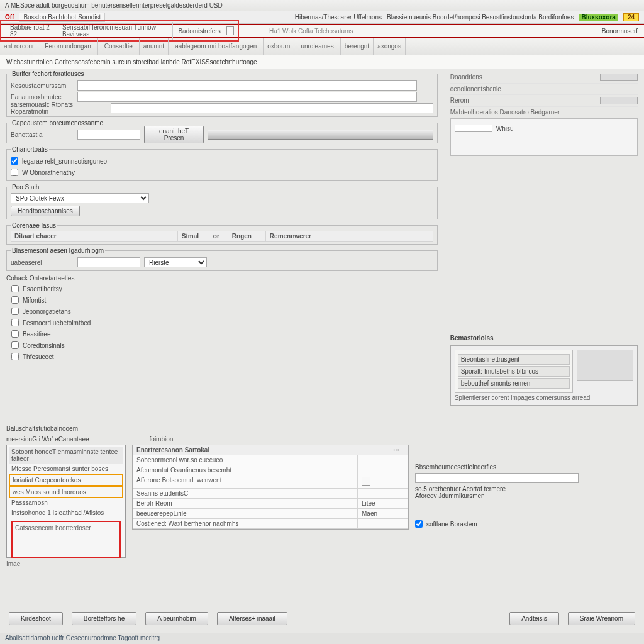 The width and height of the screenshot is (644, 644). I want to click on field-label: uabeaserel, so click(42, 263).